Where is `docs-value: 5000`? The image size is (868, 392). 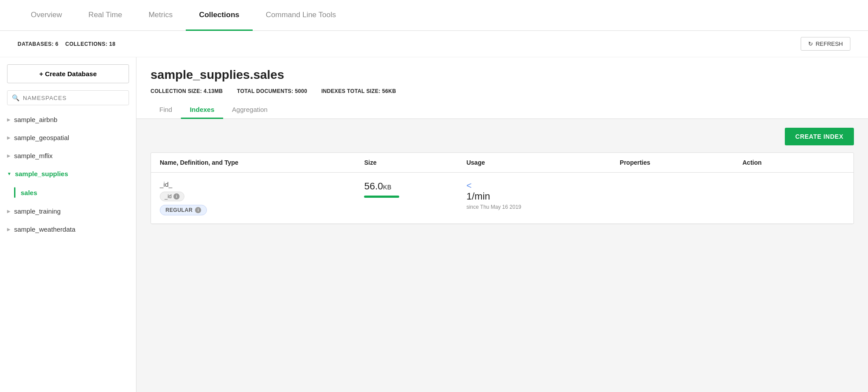
docs-value: 5000 is located at coordinates (301, 91).